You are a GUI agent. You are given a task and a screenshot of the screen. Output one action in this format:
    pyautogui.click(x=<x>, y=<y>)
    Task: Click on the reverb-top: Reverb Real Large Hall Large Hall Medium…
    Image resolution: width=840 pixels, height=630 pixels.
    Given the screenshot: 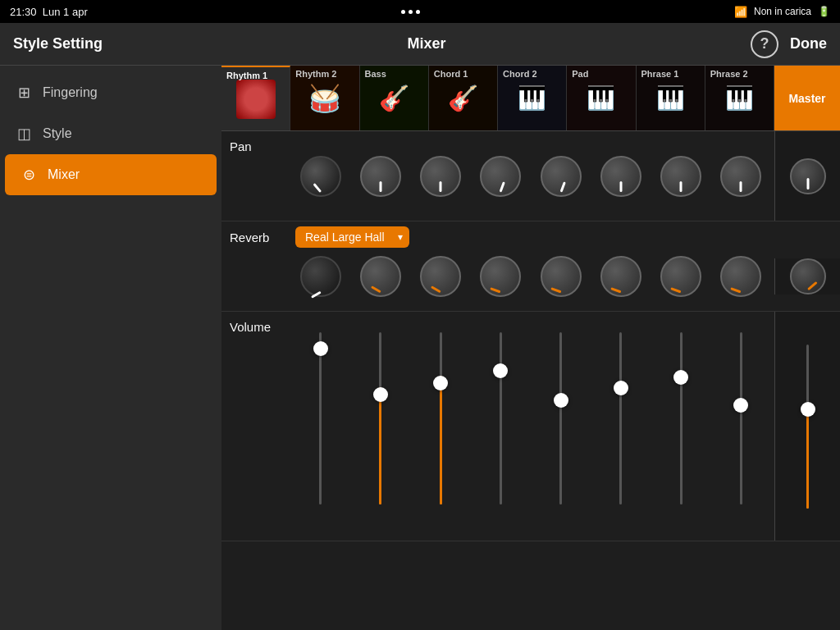 What is the action you would take?
    pyautogui.click(x=531, y=235)
    